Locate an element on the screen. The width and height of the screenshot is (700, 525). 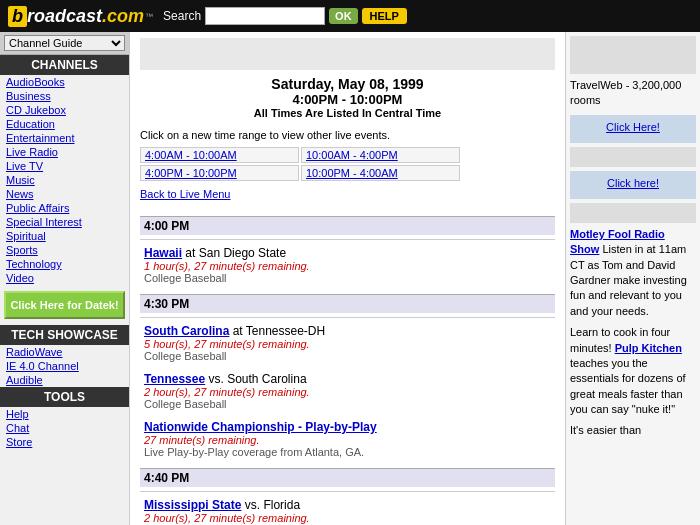
logo-b-icon: b is located at coordinates (18, 16).